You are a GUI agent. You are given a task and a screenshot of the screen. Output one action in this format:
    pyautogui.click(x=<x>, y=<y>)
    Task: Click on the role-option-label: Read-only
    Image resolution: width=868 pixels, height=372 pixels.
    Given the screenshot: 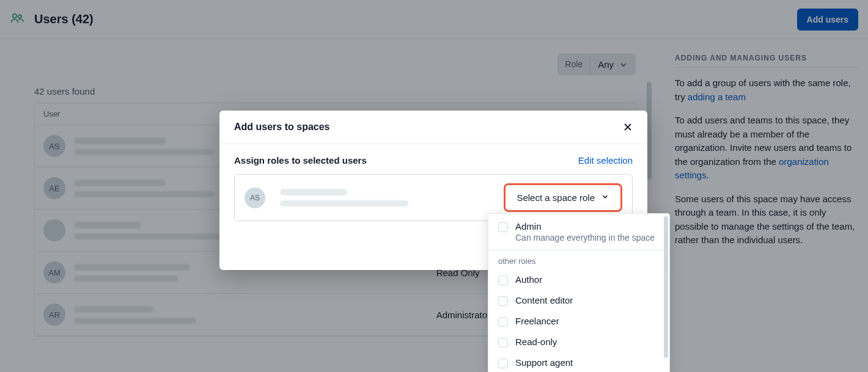 What is the action you would take?
    pyautogui.click(x=536, y=342)
    